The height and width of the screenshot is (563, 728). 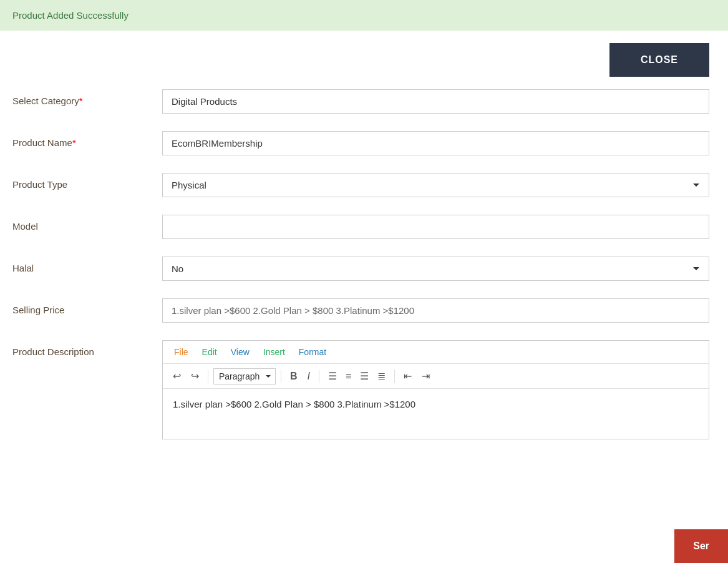 I want to click on product-type-select: Physical Digital, so click(x=435, y=185).